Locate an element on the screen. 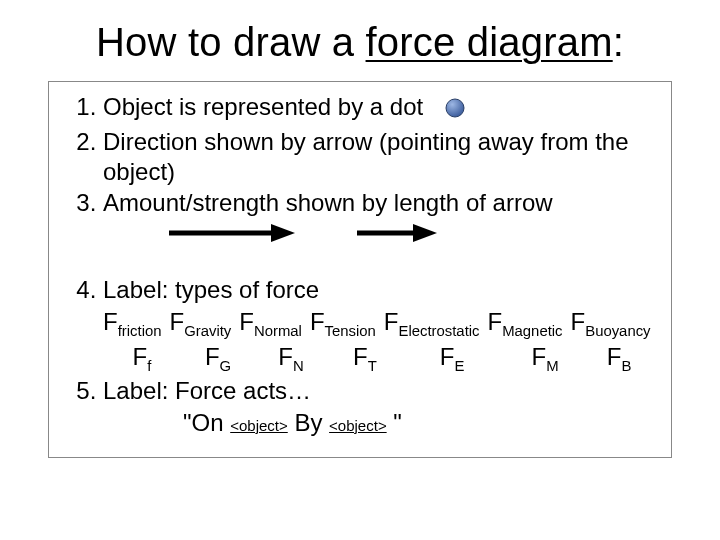 This screenshot has width=720, height=540. title-underline: force diagram is located at coordinates (490, 42).